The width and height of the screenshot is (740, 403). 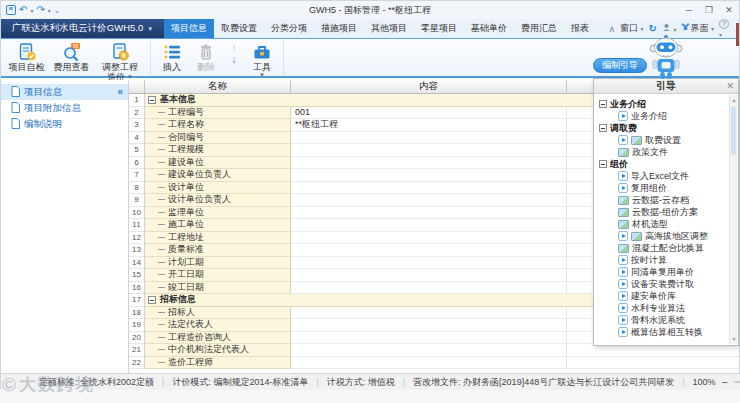 I want to click on sidebar-item-项目信息: 项目信息, so click(x=64, y=92).